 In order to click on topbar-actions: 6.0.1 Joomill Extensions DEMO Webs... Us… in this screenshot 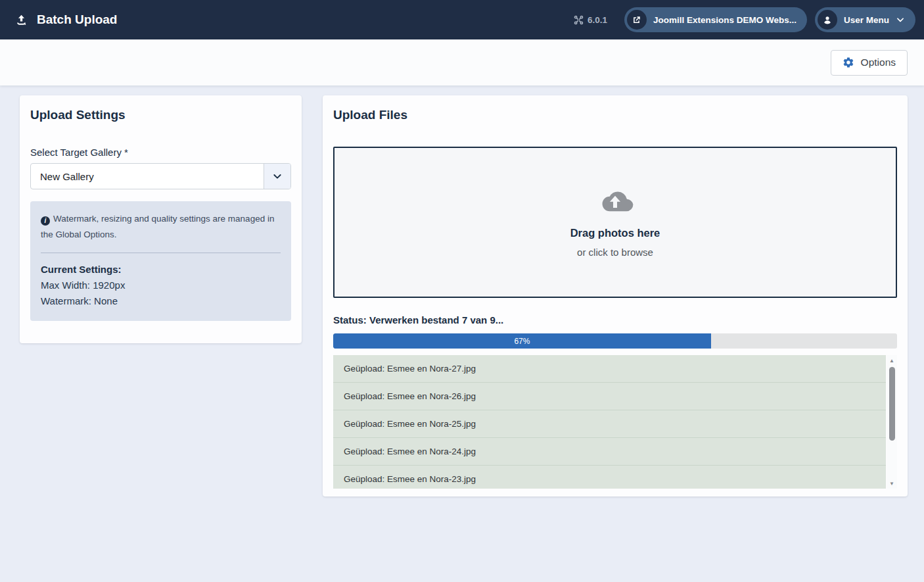, I will do `click(745, 20)`.